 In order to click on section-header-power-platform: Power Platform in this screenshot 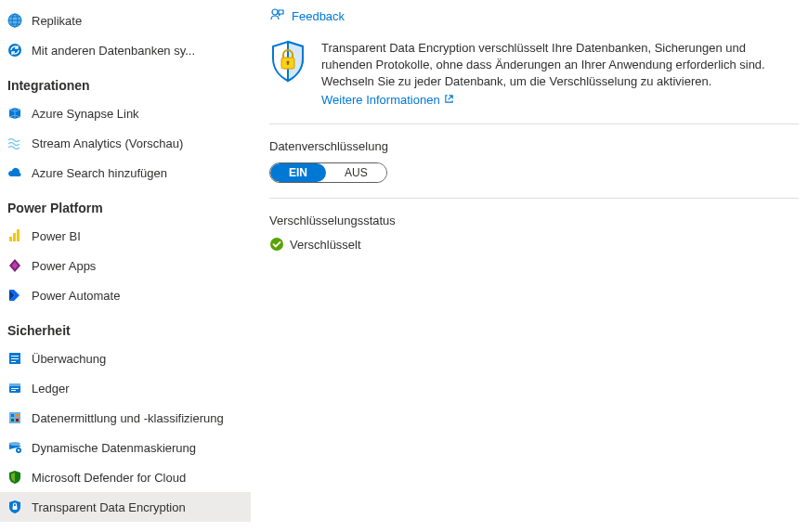, I will do `click(125, 204)`.